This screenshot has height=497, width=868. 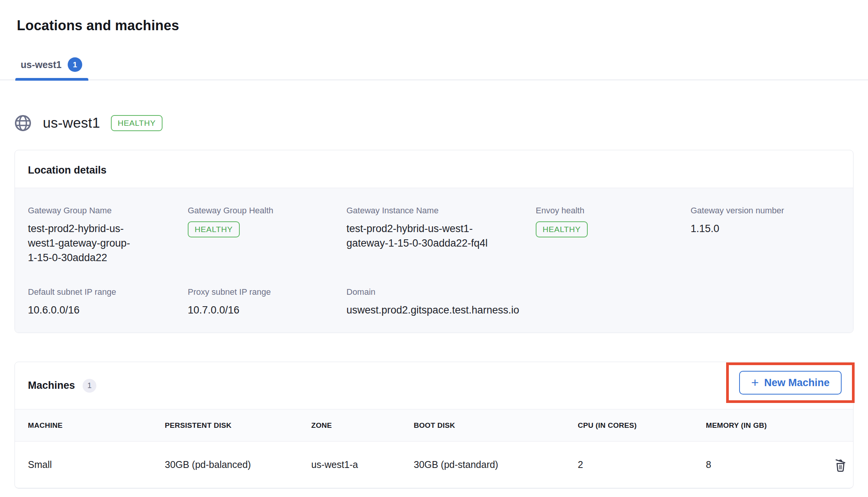 I want to click on field-label: Gateway Group Health, so click(x=267, y=211).